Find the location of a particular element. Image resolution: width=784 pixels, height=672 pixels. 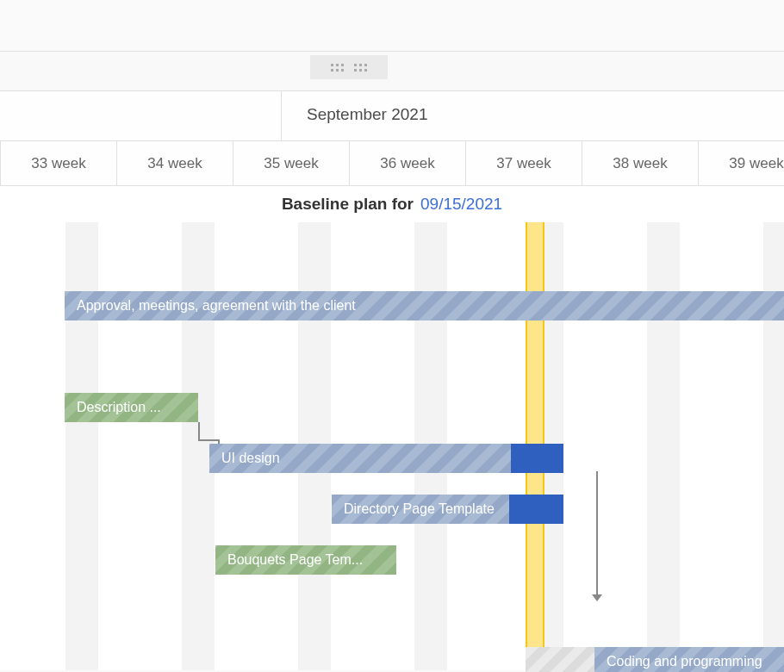

task-bar: Directory Page Template is located at coordinates (420, 509).